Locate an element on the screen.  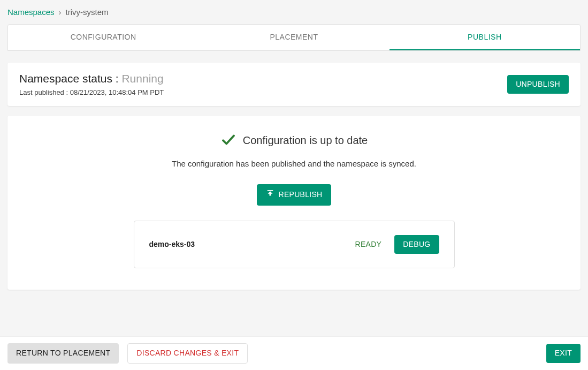
cluster-name: demo-eks-03 is located at coordinates (172, 244).